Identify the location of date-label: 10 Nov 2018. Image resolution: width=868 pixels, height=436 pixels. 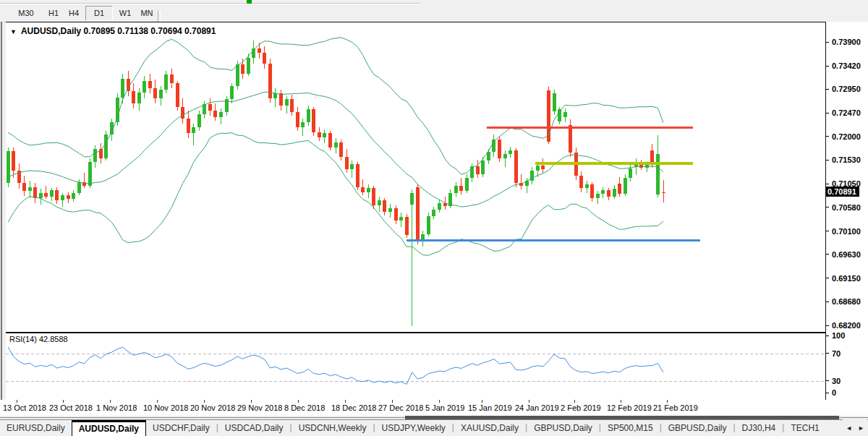
(166, 408).